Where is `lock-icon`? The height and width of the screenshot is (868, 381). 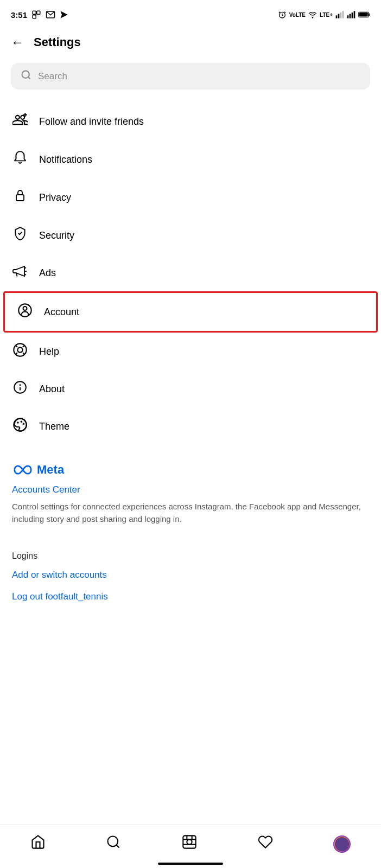
lock-icon is located at coordinates (20, 197).